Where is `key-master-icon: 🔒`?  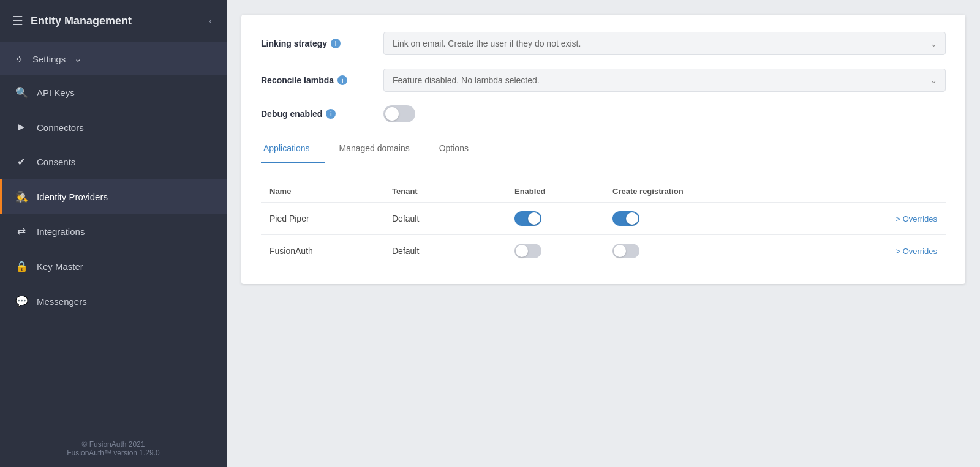
key-master-icon: 🔒 is located at coordinates (21, 267).